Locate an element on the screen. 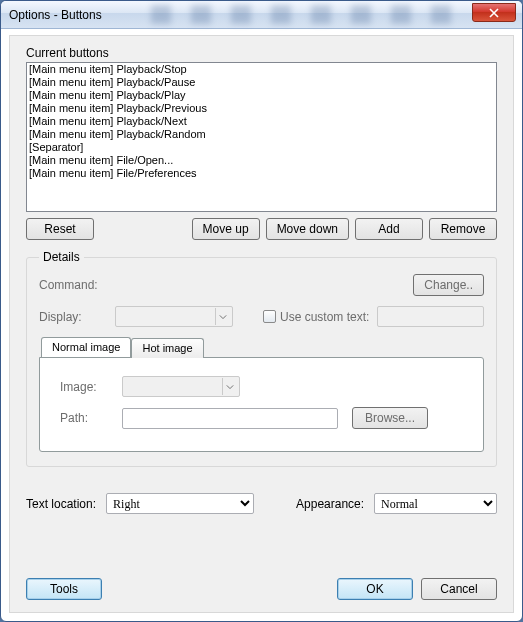 Image resolution: width=523 pixels, height=622 pixels. reset-button: Reset is located at coordinates (60, 229).